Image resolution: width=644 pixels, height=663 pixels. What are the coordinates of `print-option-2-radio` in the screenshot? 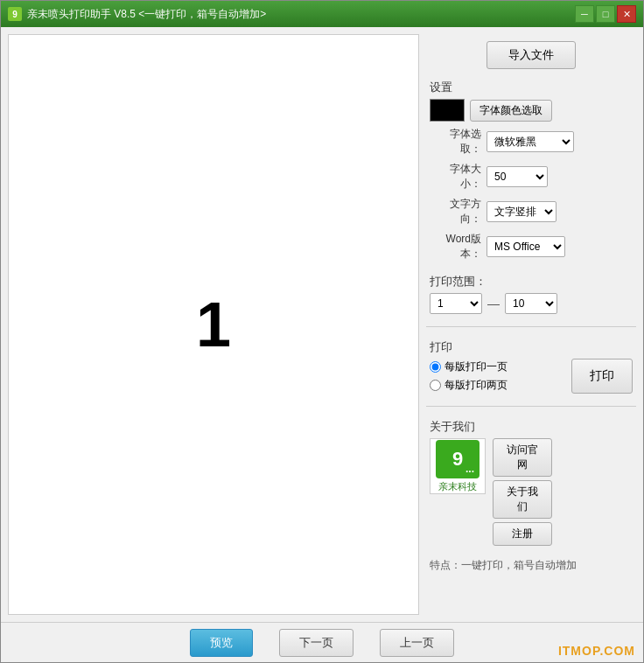 It's located at (436, 385).